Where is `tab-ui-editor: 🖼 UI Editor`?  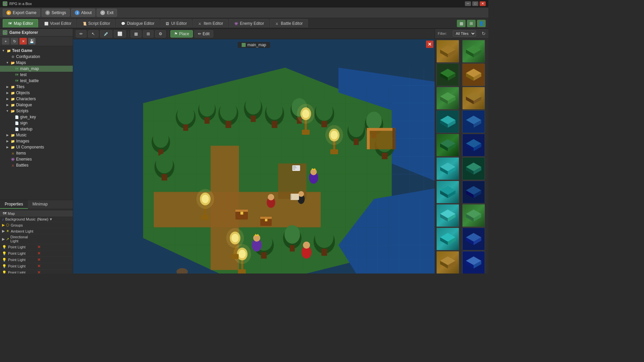 tab-ui-editor: 🖼 UI Editor is located at coordinates (176, 23).